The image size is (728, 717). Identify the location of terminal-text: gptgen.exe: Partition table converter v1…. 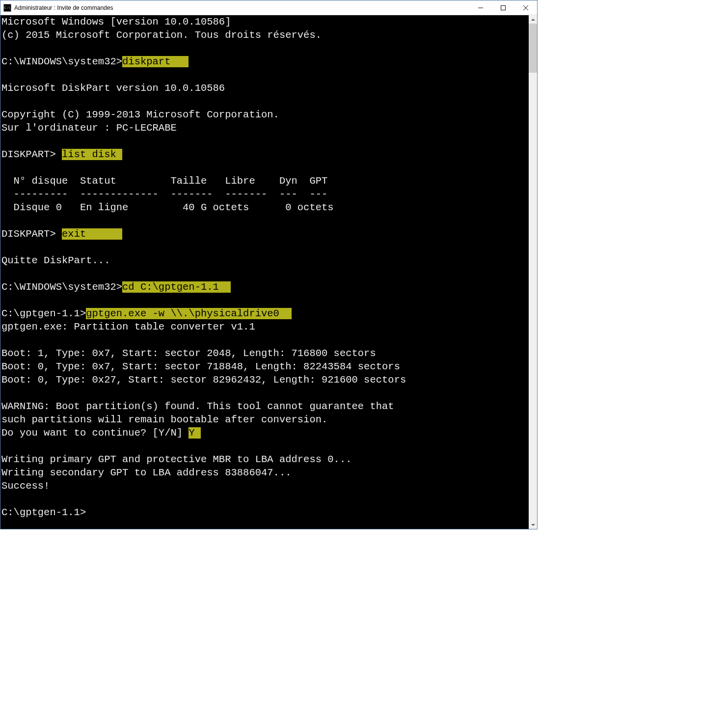
(129, 327).